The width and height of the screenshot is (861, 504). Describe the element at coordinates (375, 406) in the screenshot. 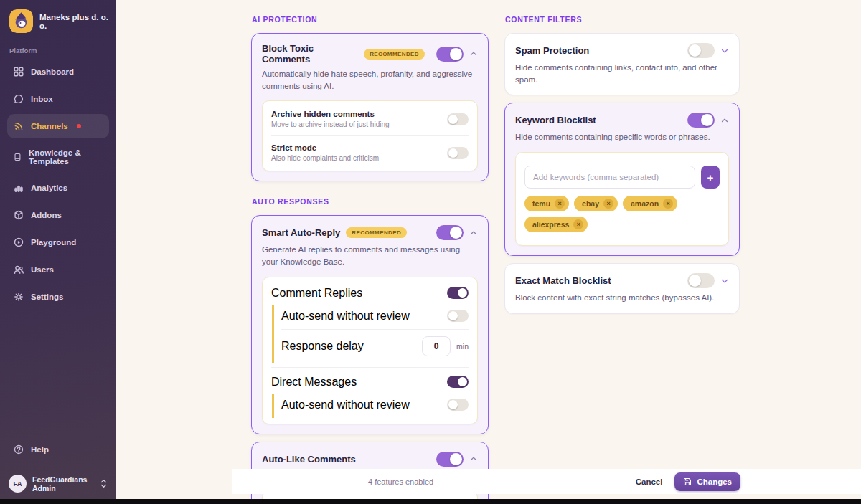

I see `option-auto-send: Auto-send without review` at that location.